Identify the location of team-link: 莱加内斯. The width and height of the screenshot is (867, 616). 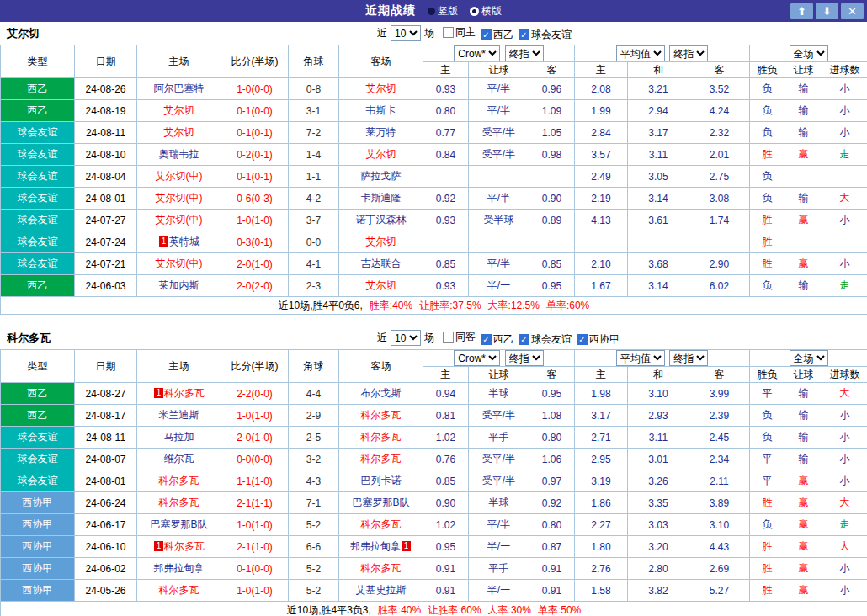
(179, 285).